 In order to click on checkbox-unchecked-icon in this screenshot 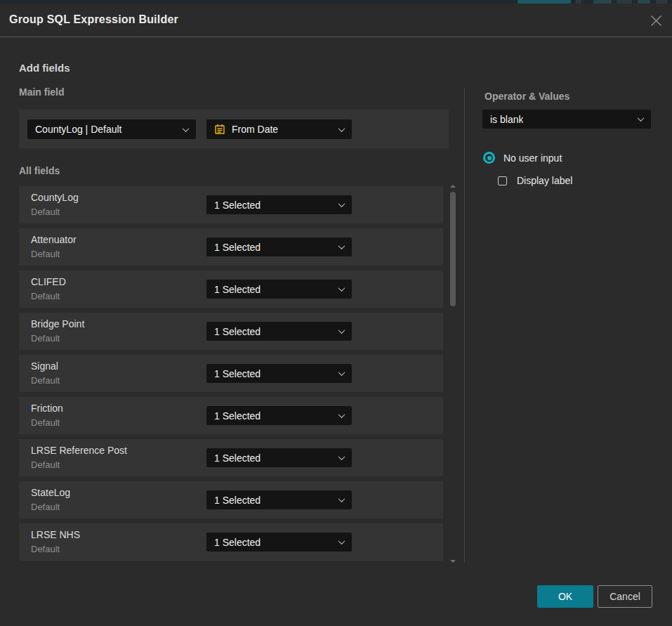, I will do `click(503, 181)`.